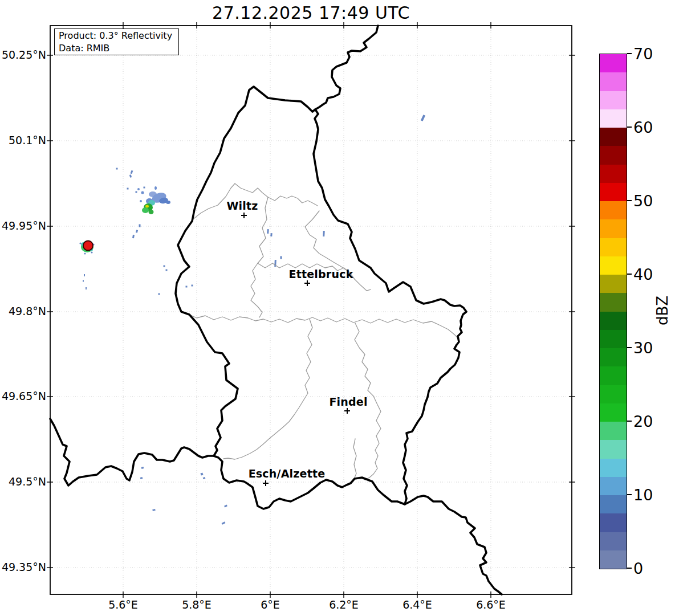 The height and width of the screenshot is (616, 675). What do you see at coordinates (453, 545) in the screenshot?
I see `border-france-germany` at bounding box center [453, 545].